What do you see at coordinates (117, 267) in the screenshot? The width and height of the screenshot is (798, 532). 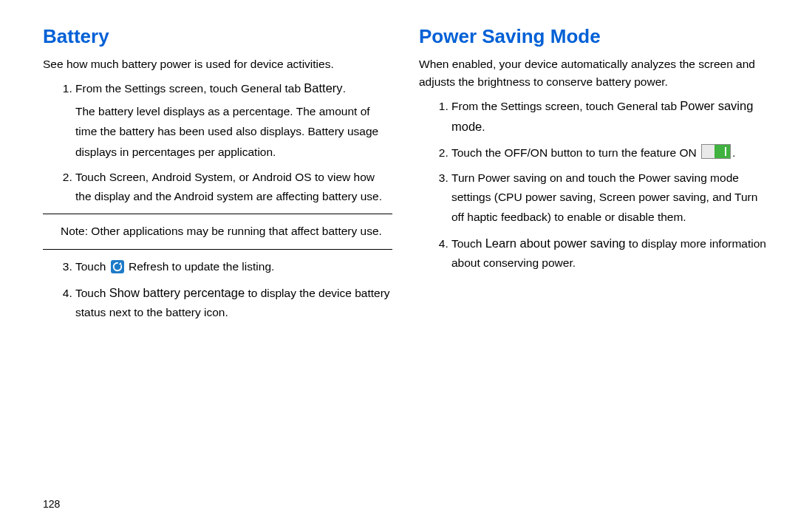 I see `refresh-icon` at bounding box center [117, 267].